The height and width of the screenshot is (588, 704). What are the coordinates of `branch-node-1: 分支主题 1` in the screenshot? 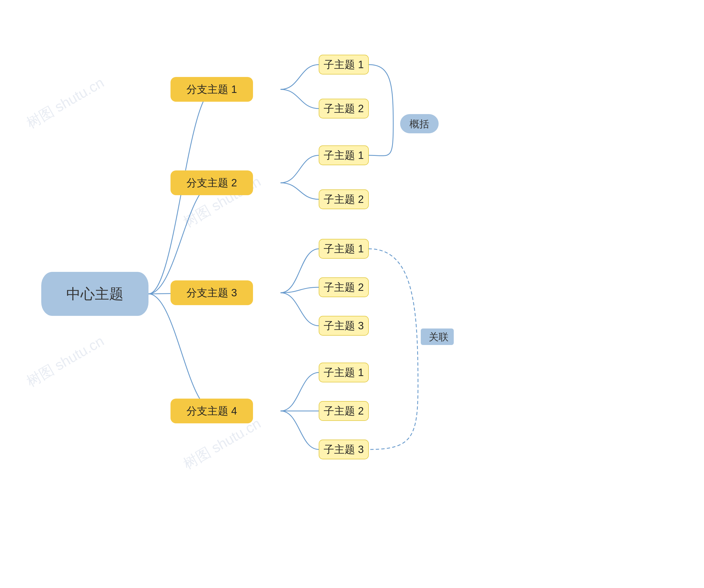 It's located at (212, 89).